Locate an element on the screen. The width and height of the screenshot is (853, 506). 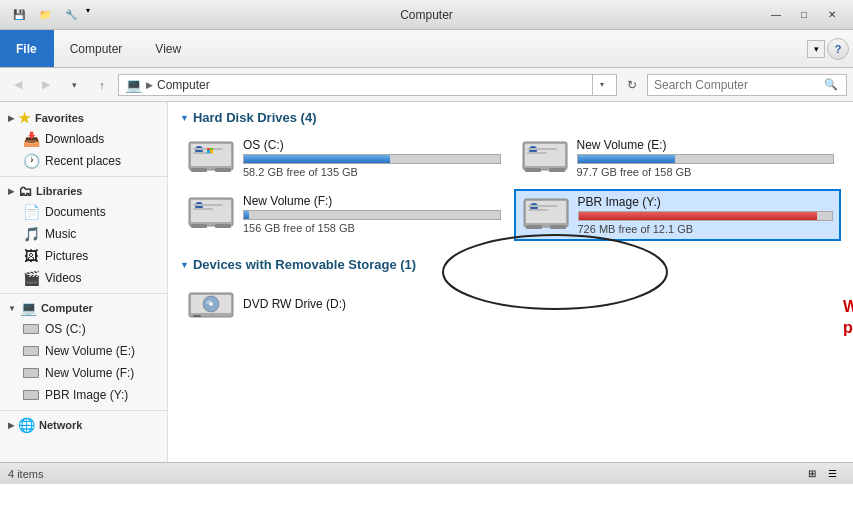
sidebar-network-header: ▶ 🌐 Network is located at coordinates (84, 425).